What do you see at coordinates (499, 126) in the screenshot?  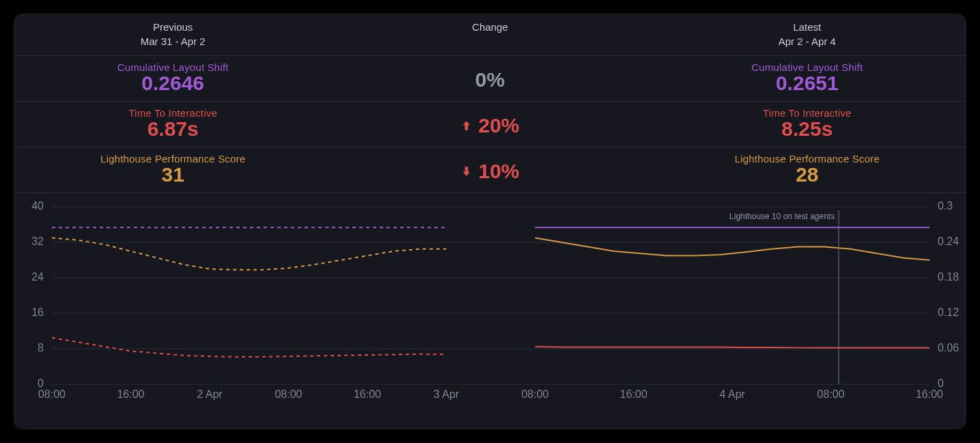 I see `metric-tti-change-text: 20%` at bounding box center [499, 126].